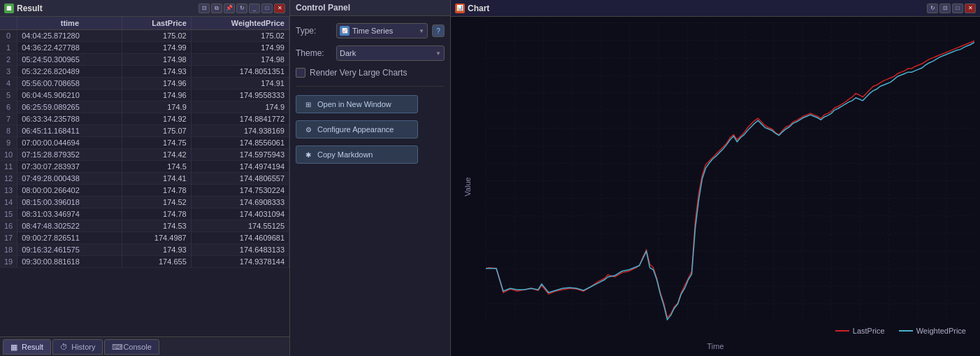  I want to click on control-panel-title: Control Panel, so click(370, 8).